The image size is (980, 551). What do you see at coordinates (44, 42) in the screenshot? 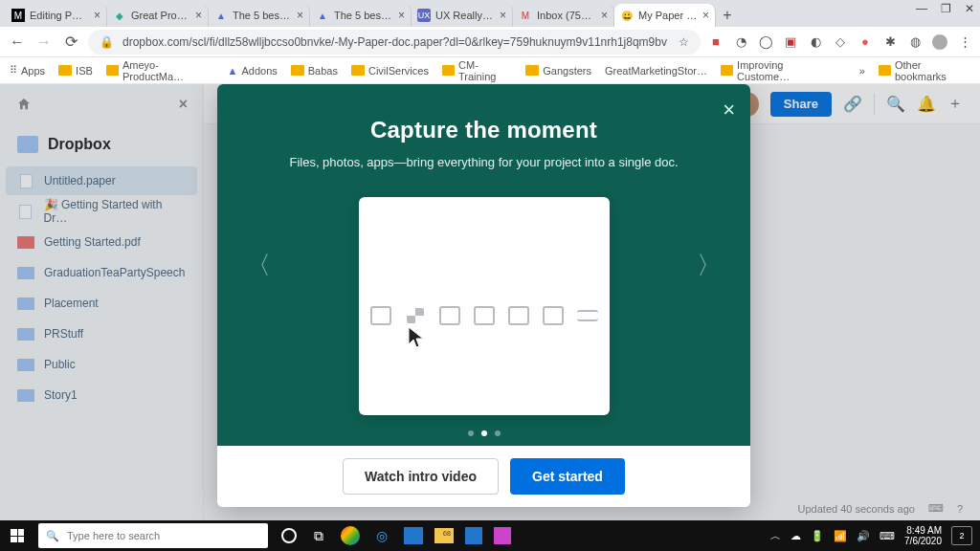
I see `forward-button: →` at bounding box center [44, 42].